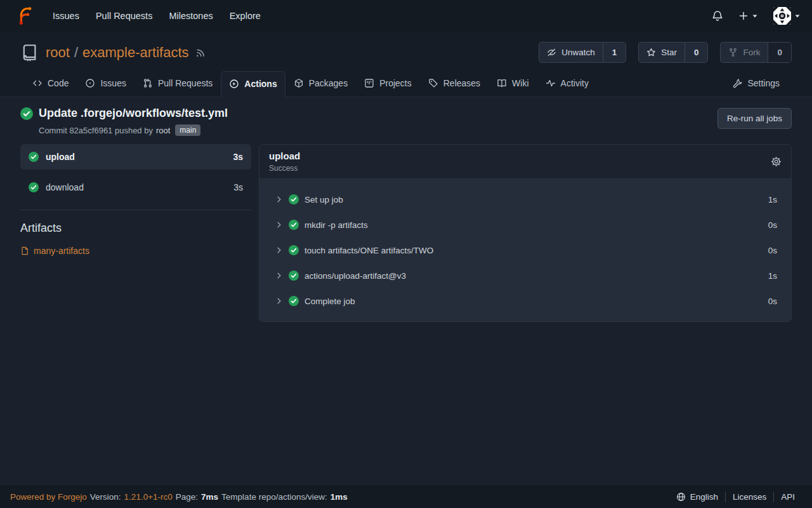 Image resolution: width=812 pixels, height=508 pixels. I want to click on tab-issues: Issues, so click(105, 84).